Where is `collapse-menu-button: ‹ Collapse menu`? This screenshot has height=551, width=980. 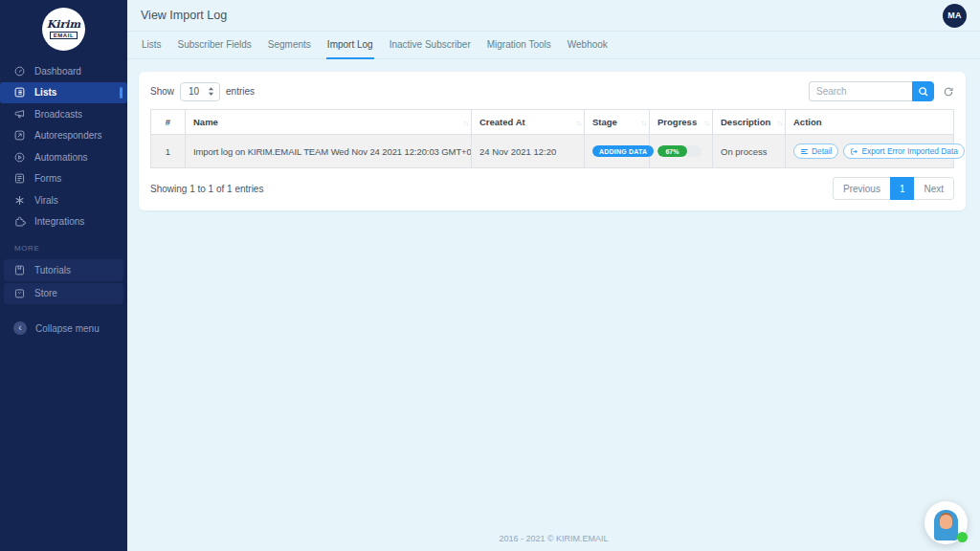
collapse-menu-button: ‹ Collapse menu is located at coordinates (63, 328).